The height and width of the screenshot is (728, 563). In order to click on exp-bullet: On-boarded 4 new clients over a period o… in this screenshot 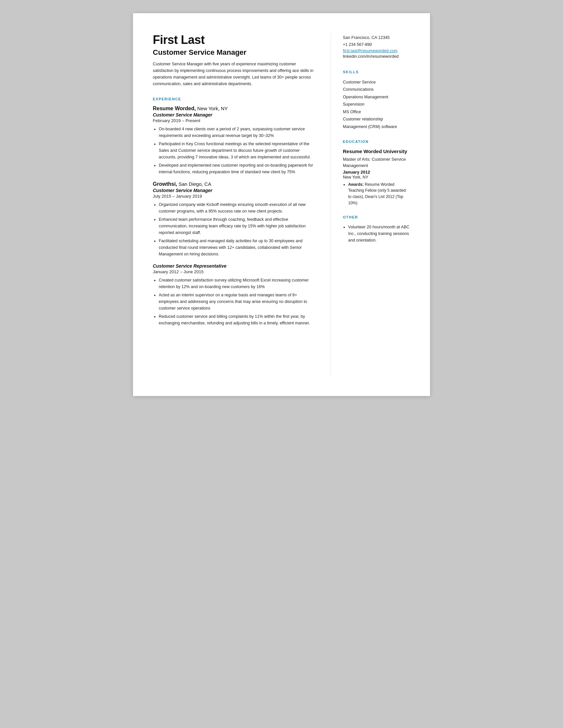, I will do `click(238, 132)`.